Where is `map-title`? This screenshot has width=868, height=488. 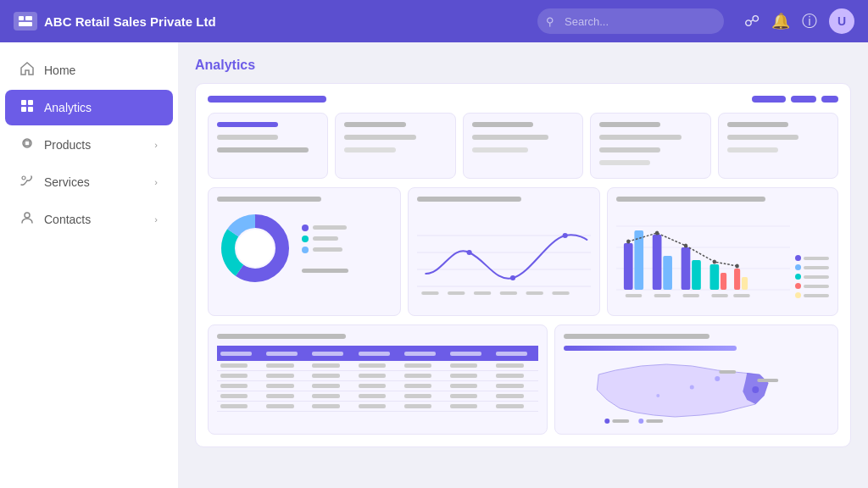
map-title is located at coordinates (637, 336).